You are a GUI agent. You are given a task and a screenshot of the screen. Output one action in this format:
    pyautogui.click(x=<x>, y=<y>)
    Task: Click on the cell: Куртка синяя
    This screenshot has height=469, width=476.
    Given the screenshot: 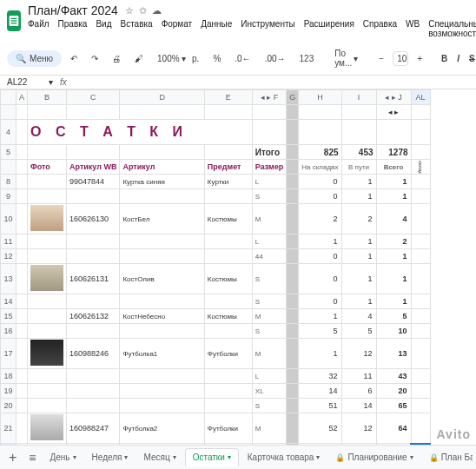 What is the action you would take?
    pyautogui.click(x=162, y=182)
    